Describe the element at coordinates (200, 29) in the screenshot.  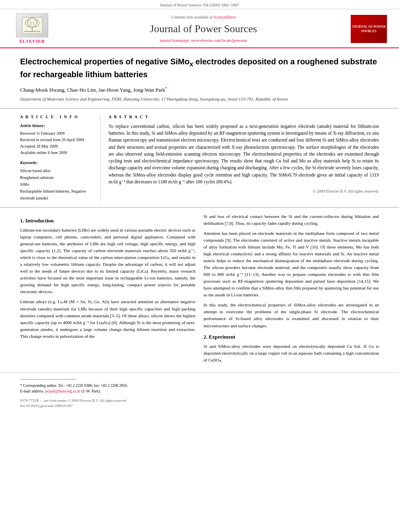
I see `journal-banner: ELSEVIER Contents lists available at Sci…` at that location.